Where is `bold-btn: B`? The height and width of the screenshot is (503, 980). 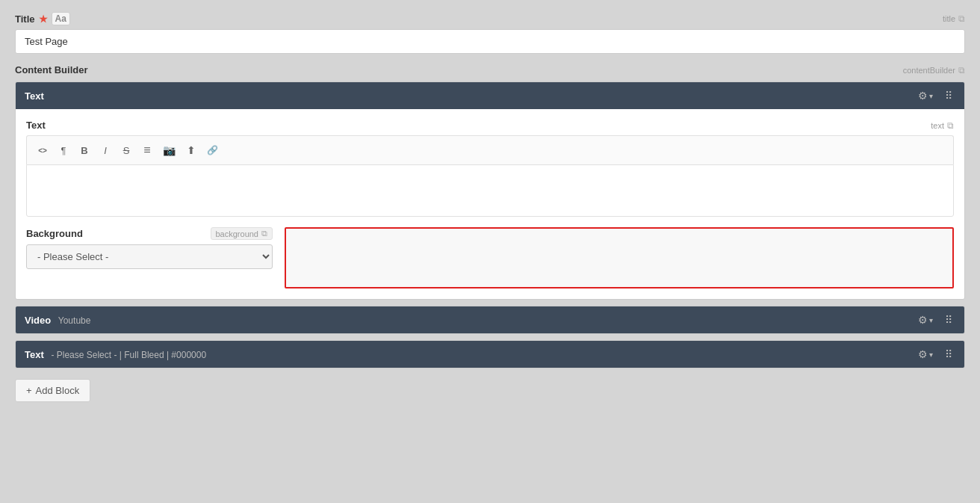
bold-btn: B is located at coordinates (84, 150).